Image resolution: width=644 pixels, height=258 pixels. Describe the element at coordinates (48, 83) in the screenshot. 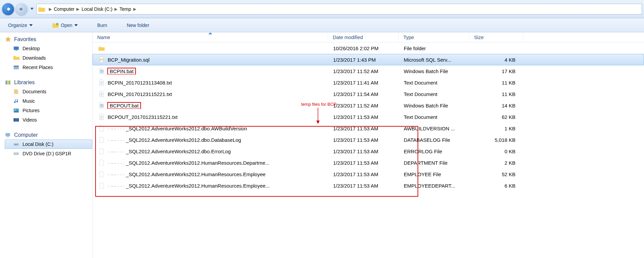

I see `libraries-header: Libraries` at that location.